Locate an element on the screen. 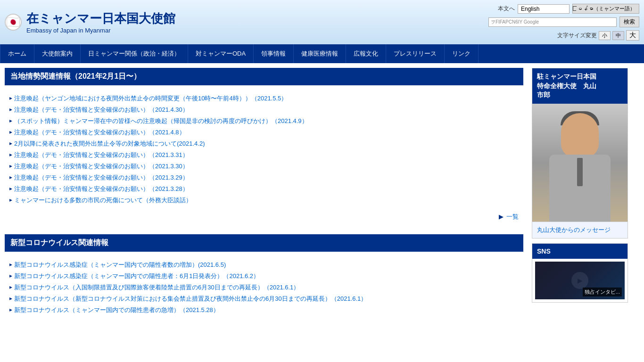 This screenshot has height=362, width=644. list-item: ▸ミャンマーにおける多数の市民の死傷について（外務大臣談話） is located at coordinates (266, 200).